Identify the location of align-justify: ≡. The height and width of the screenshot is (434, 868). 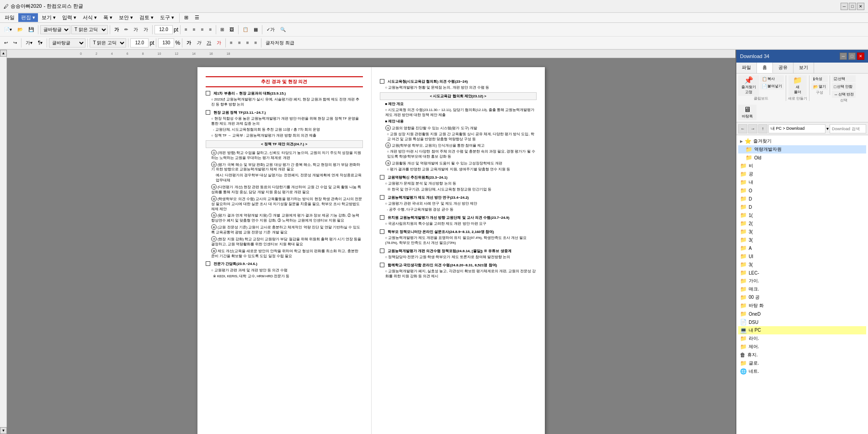
(211, 30).